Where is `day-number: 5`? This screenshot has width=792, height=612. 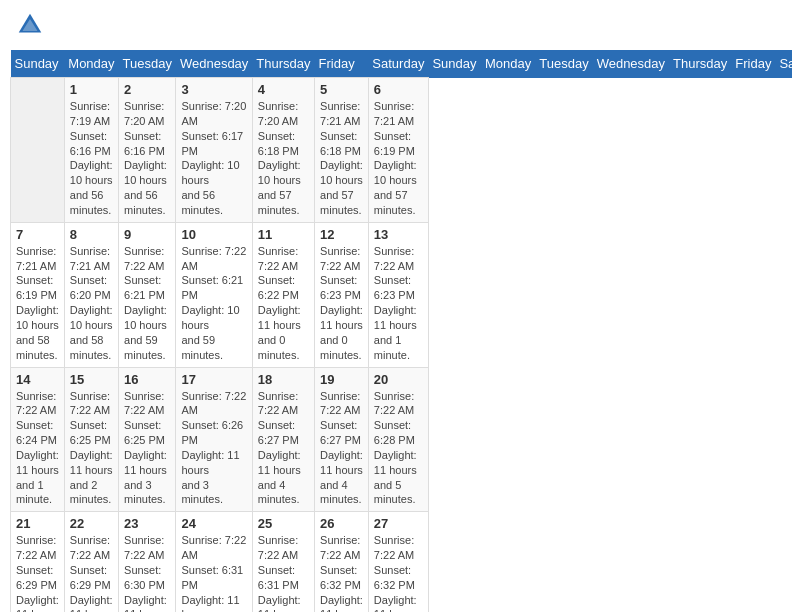
day-number: 5 is located at coordinates (342, 90).